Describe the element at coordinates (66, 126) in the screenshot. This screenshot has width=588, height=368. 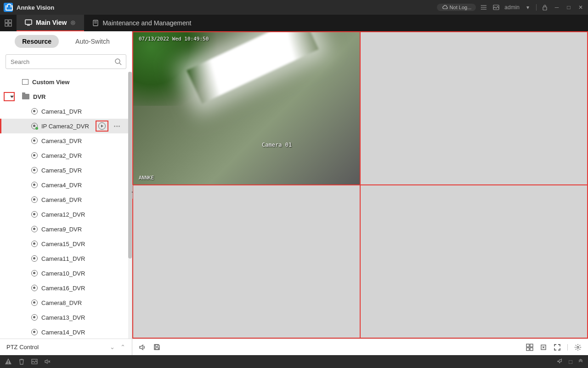
I see `tree-camera-item: IP Camera2_DVR•••` at that location.